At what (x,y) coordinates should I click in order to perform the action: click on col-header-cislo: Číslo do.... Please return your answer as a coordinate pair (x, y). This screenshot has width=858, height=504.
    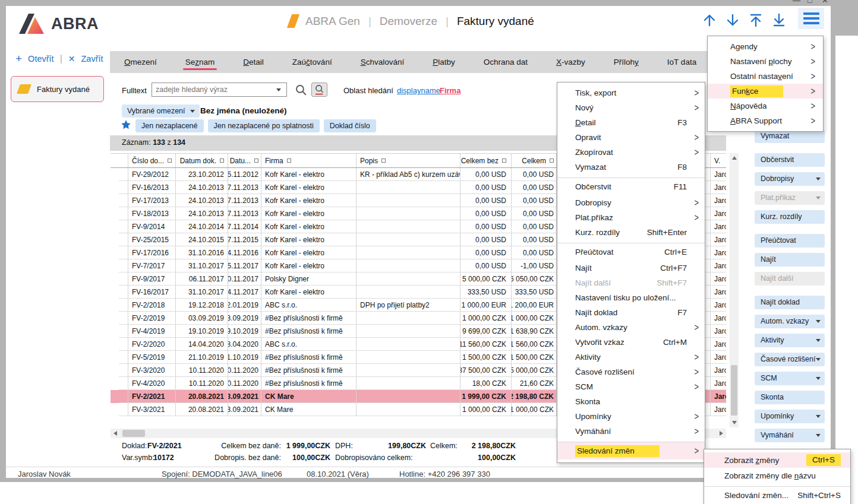
    Looking at the image, I should click on (152, 160).